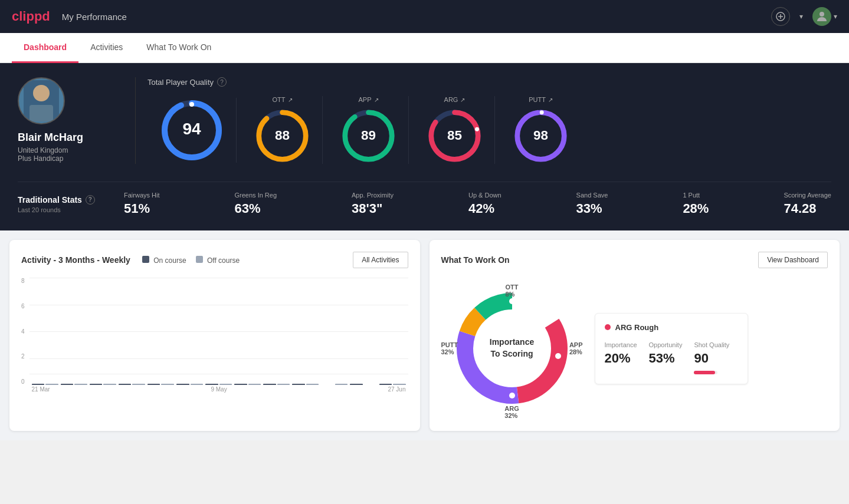  I want to click on trad-stats-subtitle: Last 20 rounds, so click(71, 210).